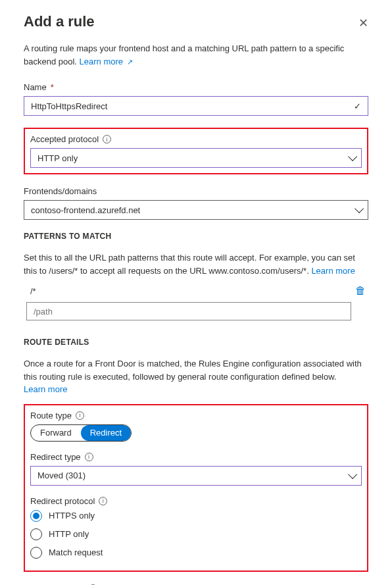 The width and height of the screenshot is (392, 585). Describe the element at coordinates (358, 107) in the screenshot. I see `check-icon` at that location.